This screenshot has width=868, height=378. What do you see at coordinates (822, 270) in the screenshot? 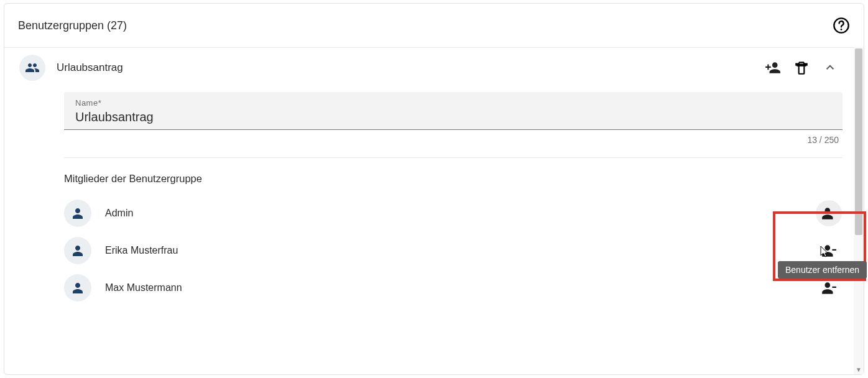
I see `remove-user-tooltip: Benutzer entfernen` at bounding box center [822, 270].